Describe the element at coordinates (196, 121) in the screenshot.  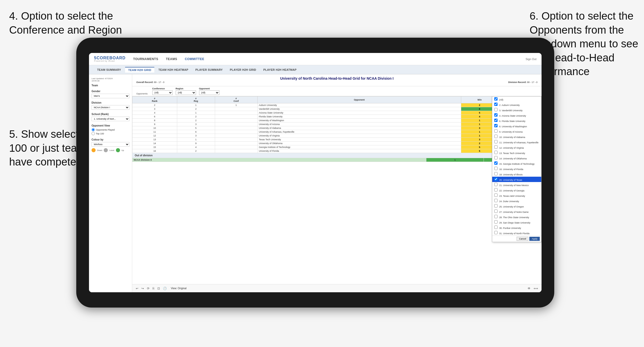
I see `reg-cell: 2` at that location.